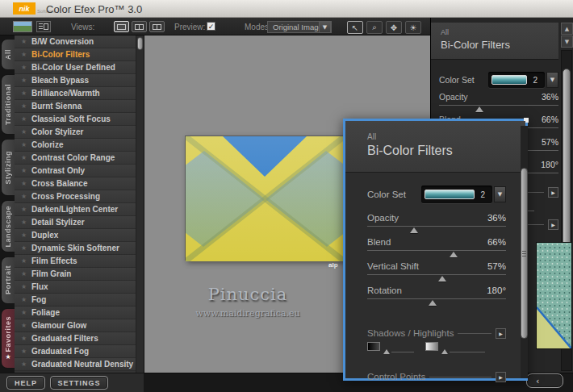 The width and height of the screenshot is (573, 392). What do you see at coordinates (79, 94) in the screenshot?
I see `filter-item: ★Brilliance/Warmth` at bounding box center [79, 94].